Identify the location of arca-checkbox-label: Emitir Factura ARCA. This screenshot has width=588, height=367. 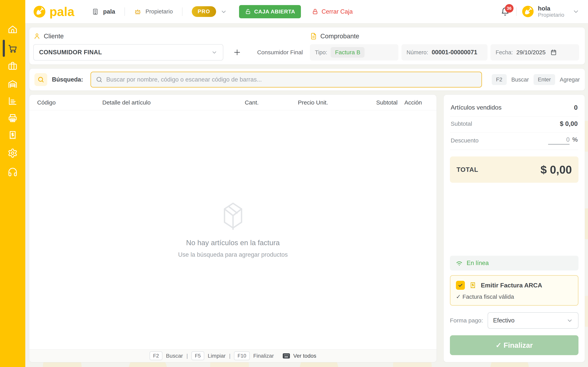
(511, 285).